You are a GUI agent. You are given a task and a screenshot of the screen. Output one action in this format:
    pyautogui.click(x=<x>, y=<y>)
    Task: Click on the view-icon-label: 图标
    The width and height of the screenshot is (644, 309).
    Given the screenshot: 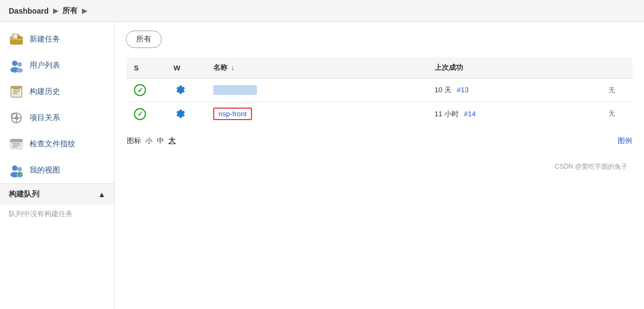 What is the action you would take?
    pyautogui.click(x=134, y=141)
    